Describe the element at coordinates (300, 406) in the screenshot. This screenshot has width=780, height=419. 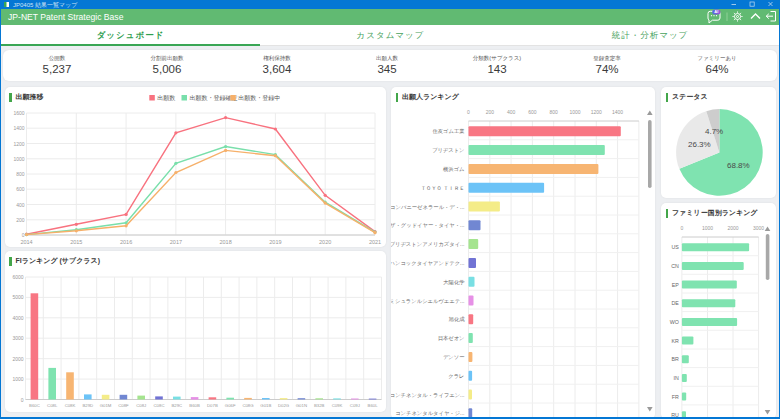
I see `svg-text: G01N` at that location.